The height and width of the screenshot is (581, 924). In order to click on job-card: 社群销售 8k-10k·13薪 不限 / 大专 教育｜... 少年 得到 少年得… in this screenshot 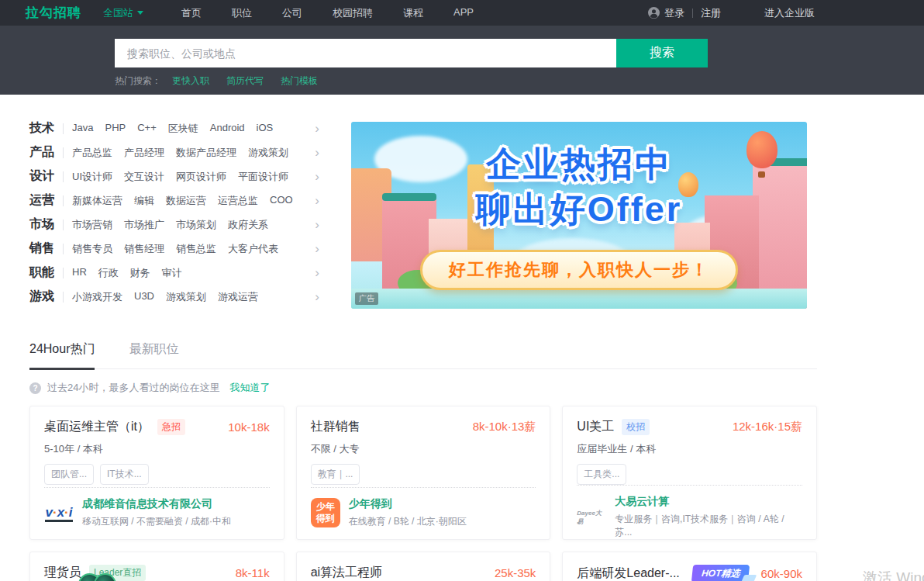, I will do `click(423, 473)`.